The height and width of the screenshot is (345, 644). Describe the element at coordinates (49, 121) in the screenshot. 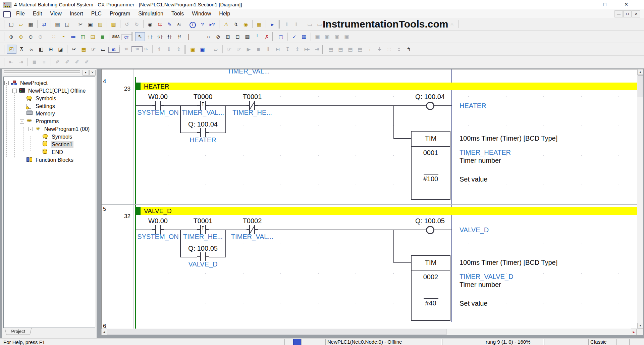

I see `tree-item-programs: -Programs` at that location.